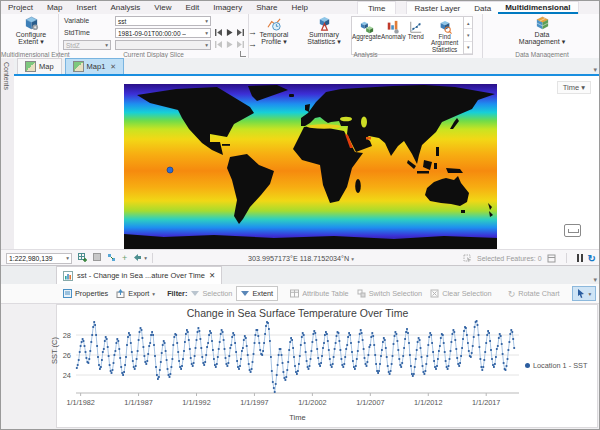  I want to click on menu-tab-analysis: Analysis, so click(125, 8).